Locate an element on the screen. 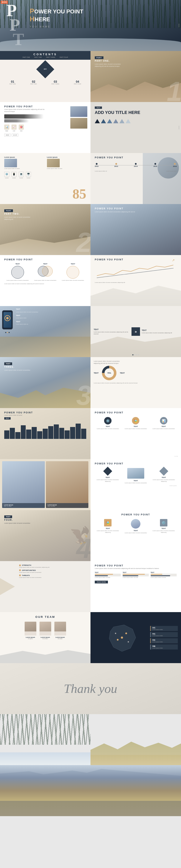 Image resolution: width=181 pixels, height=868 pixels. donut-text-label: TEXT is located at coordinates (96, 373).